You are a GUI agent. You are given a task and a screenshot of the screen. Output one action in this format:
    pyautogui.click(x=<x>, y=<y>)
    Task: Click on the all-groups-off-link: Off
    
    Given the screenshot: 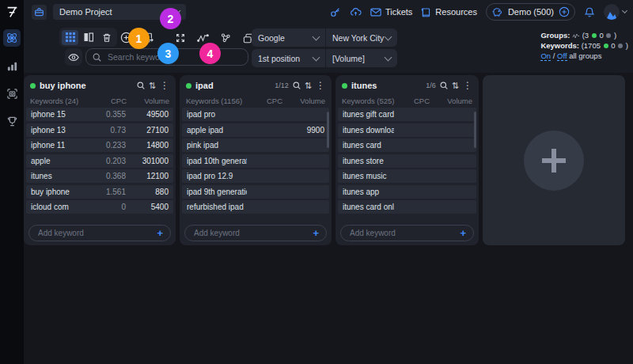 What is the action you would take?
    pyautogui.click(x=562, y=56)
    